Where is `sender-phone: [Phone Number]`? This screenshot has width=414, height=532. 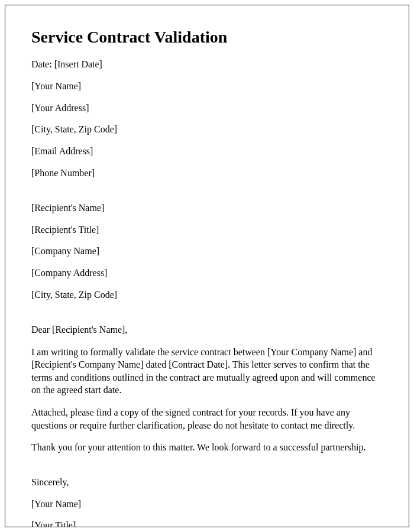 sender-phone: [Phone Number] is located at coordinates (207, 174).